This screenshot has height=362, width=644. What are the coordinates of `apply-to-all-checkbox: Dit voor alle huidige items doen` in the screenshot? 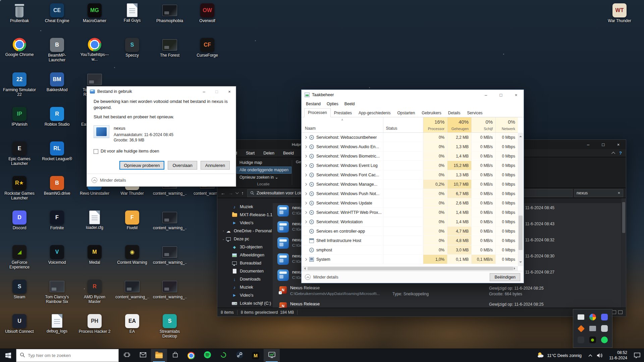 It's located at (161, 152).